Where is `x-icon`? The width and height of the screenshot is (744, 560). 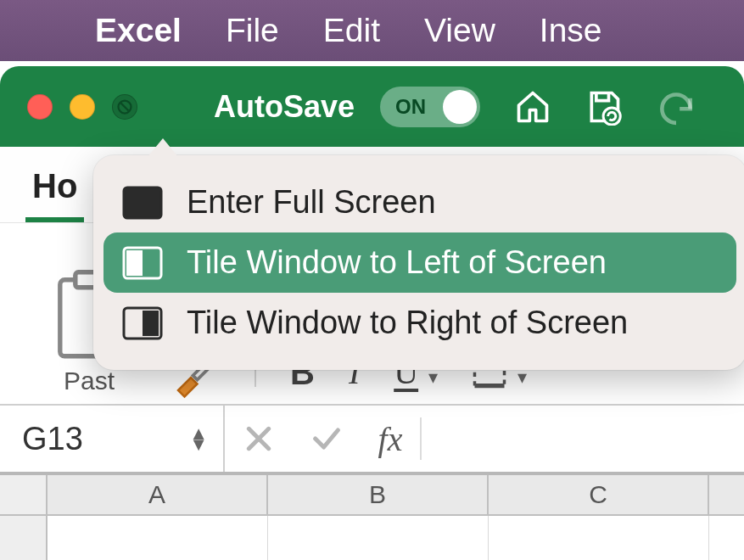 x-icon is located at coordinates (259, 439).